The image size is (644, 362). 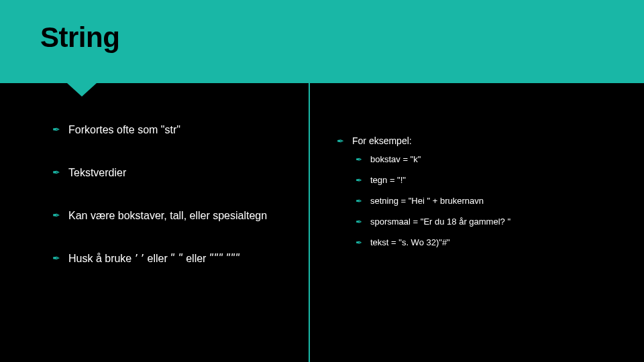 I want to click on list-item-text: tegn = "!", so click(x=388, y=180).